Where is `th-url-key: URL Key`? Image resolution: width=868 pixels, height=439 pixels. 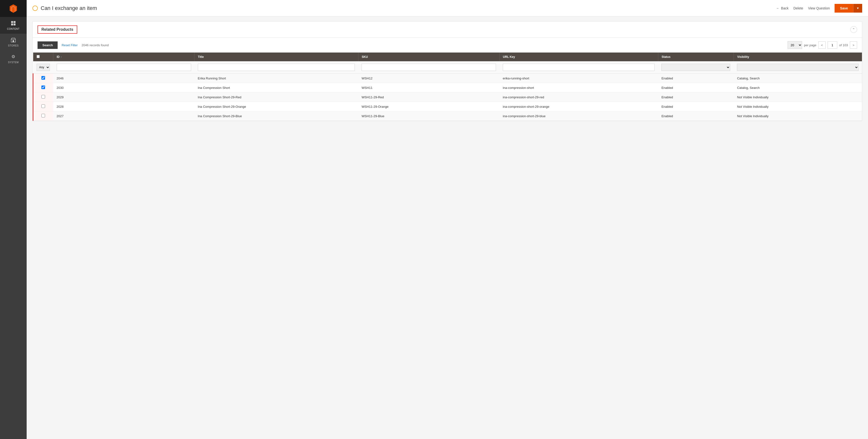 th-url-key: URL Key is located at coordinates (579, 57).